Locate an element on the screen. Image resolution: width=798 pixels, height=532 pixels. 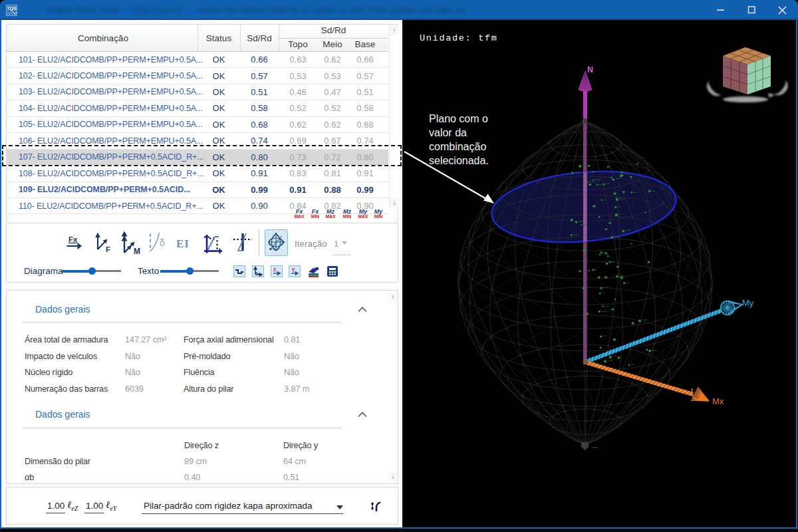
svg-text: δ is located at coordinates (162, 243).